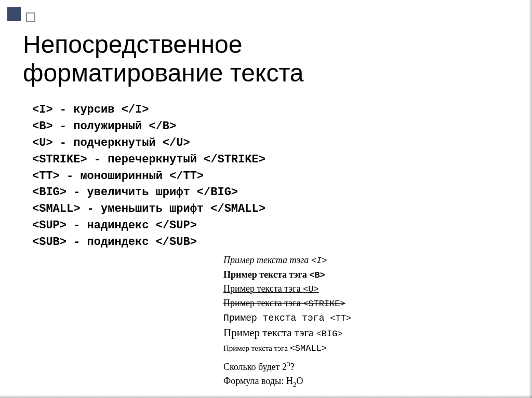  Describe the element at coordinates (287, 275) in the screenshot. I see `example-b: Пример текста тэга <B>` at that location.